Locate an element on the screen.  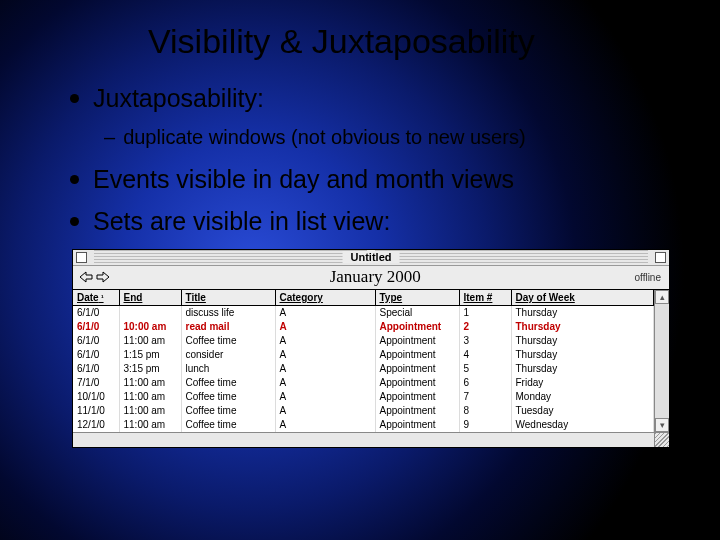
cell-end: 3:15 pm is located at coordinates (150, 369).